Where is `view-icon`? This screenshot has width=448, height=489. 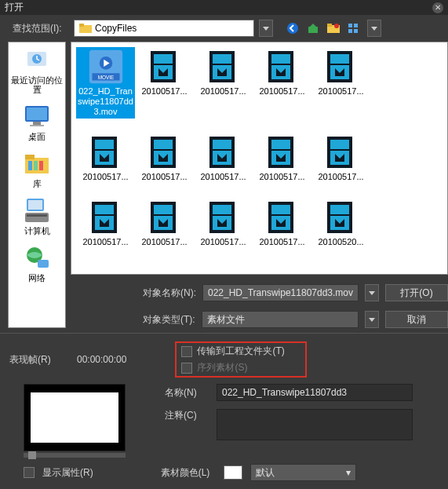 view-icon is located at coordinates (354, 28).